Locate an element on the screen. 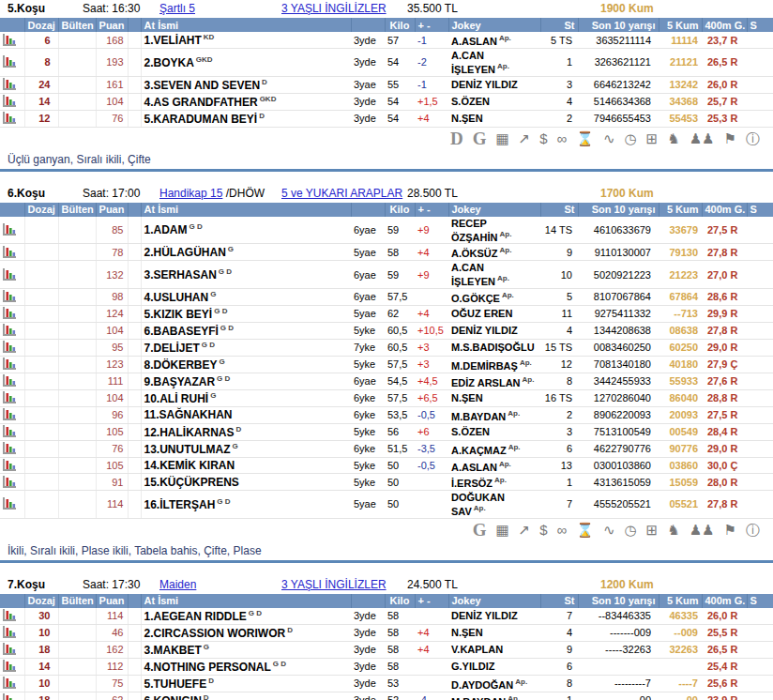 This screenshot has width=773, height=700. dozaj-value is located at coordinates (41, 432).